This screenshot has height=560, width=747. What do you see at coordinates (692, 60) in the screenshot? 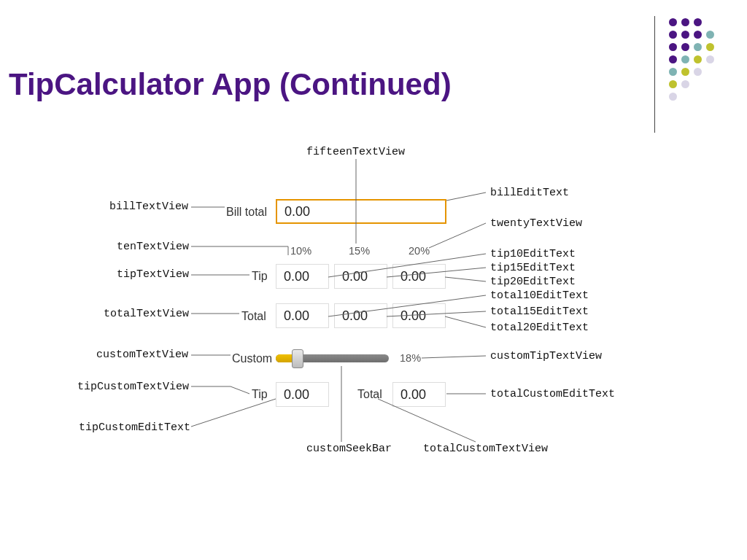
I see `decorative-dot-grid` at bounding box center [692, 60].